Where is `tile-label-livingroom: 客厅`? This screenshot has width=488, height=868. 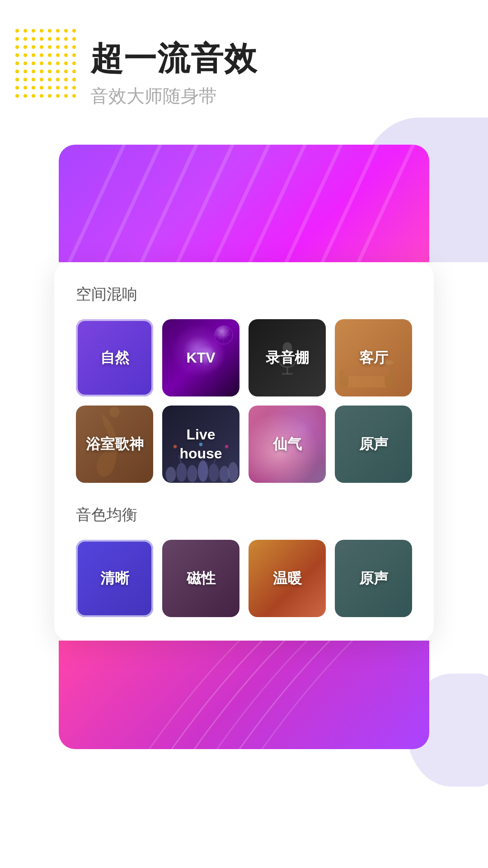
tile-label-livingroom: 客厅 is located at coordinates (374, 358).